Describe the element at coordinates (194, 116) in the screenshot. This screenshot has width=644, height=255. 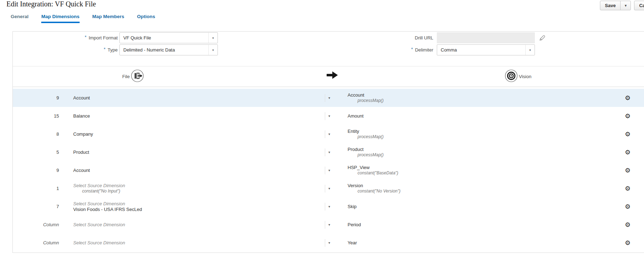
I see `source-dimension-cell: Balance` at that location.